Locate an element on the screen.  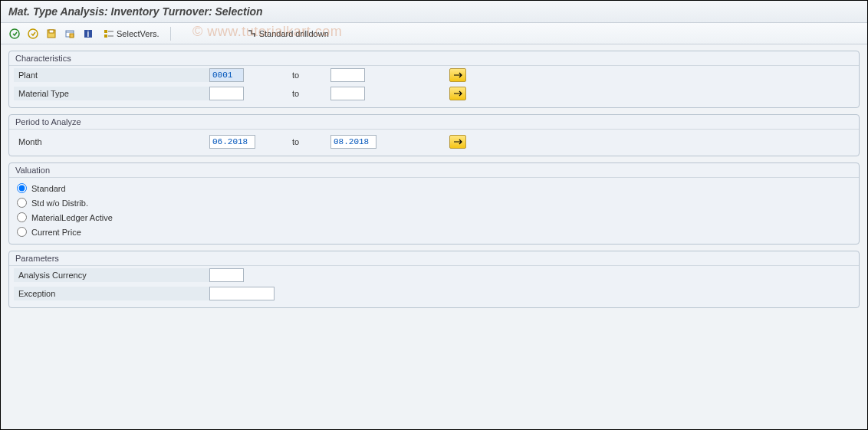
material-type-to-input is located at coordinates (348, 94).